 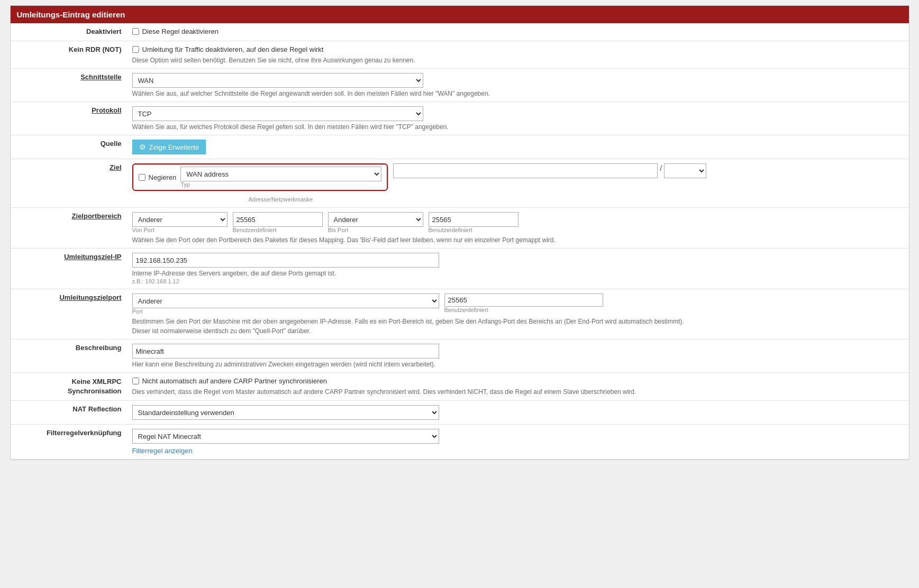 What do you see at coordinates (71, 15) in the screenshot?
I see `header-title: Umleitungs-Eintrag editieren` at bounding box center [71, 15].